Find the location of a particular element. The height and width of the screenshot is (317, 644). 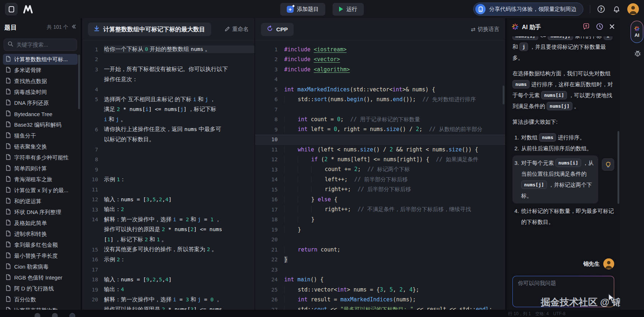

code-line: 16 } else { is located at coordinates (380, 200).